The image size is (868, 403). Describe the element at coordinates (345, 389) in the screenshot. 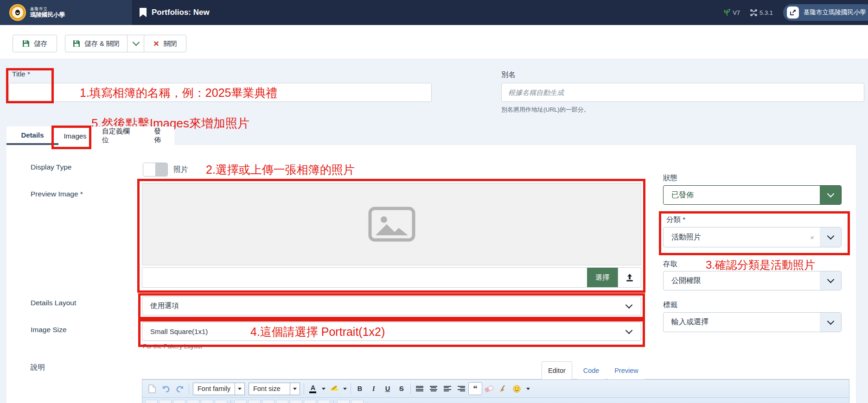

I see `highlight-color-dropdown` at that location.